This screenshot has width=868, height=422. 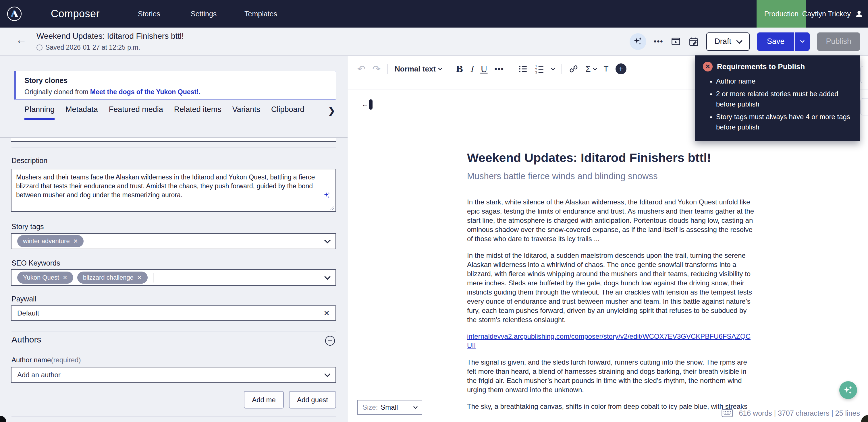 I want to click on saved-status: Saved 2026-01-27 at 12:25 p.m., so click(x=88, y=48).